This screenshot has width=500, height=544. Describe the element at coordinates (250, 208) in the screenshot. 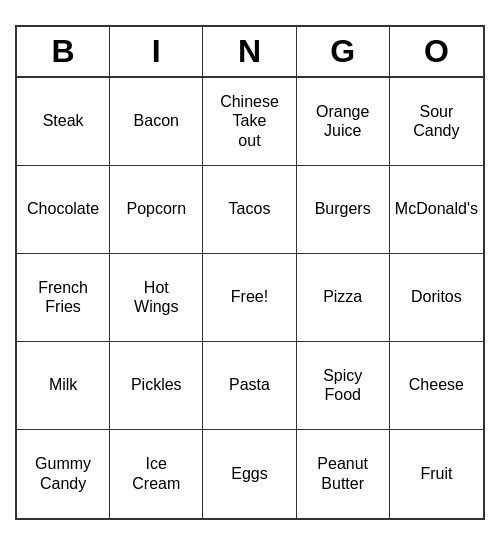

I see `cell-text: Tacos` at that location.